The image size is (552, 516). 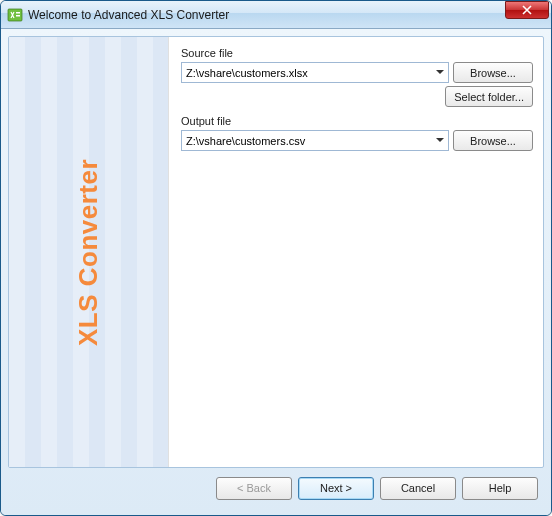 I want to click on source-file-combobox, so click(x=315, y=72).